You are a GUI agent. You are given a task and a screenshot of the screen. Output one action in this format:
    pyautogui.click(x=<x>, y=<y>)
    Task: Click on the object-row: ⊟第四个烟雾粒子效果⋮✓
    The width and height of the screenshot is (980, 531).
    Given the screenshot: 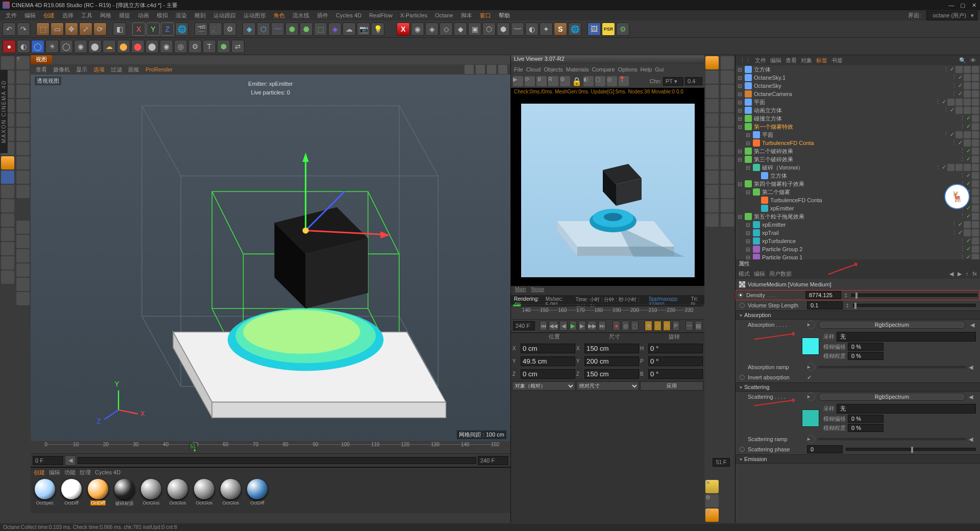 What is the action you would take?
    pyautogui.click(x=857, y=184)
    